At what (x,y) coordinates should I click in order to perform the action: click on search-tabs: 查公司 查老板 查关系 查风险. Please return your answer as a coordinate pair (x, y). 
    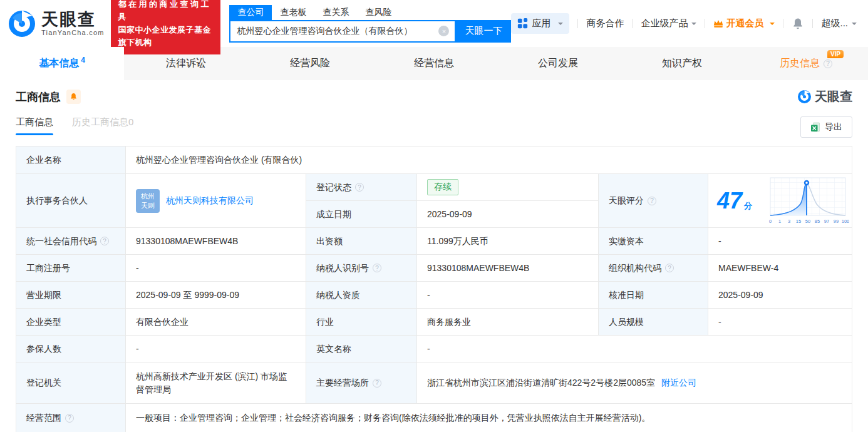
    Looking at the image, I should click on (370, 13).